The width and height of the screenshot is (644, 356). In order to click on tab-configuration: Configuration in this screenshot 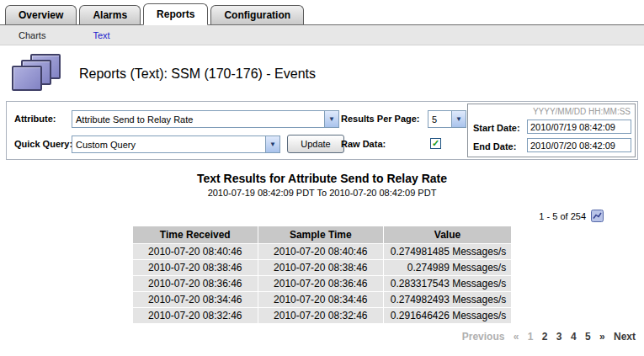, I will do `click(258, 15)`.